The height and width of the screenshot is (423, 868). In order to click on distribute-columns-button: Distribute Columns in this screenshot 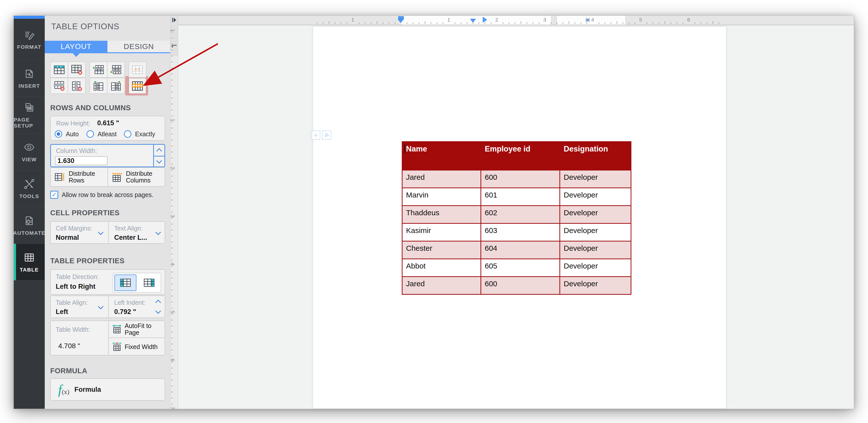, I will do `click(136, 177)`.